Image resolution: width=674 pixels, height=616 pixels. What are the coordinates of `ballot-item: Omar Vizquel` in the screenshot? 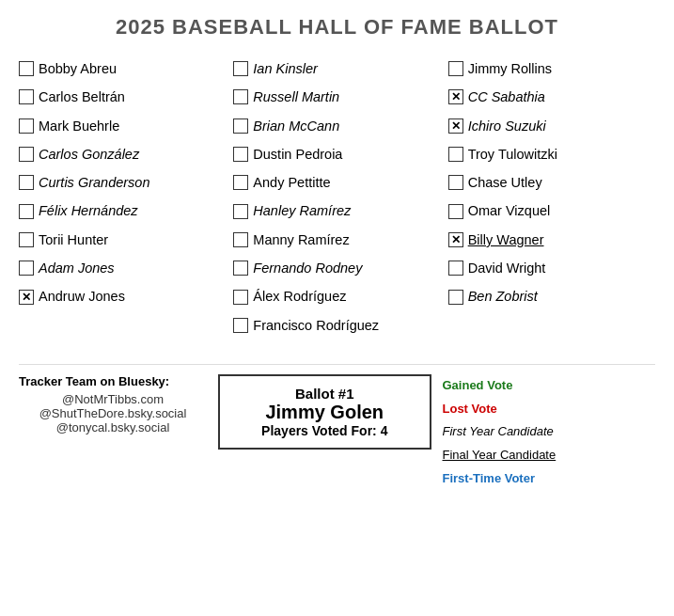 It's located at (552, 211).